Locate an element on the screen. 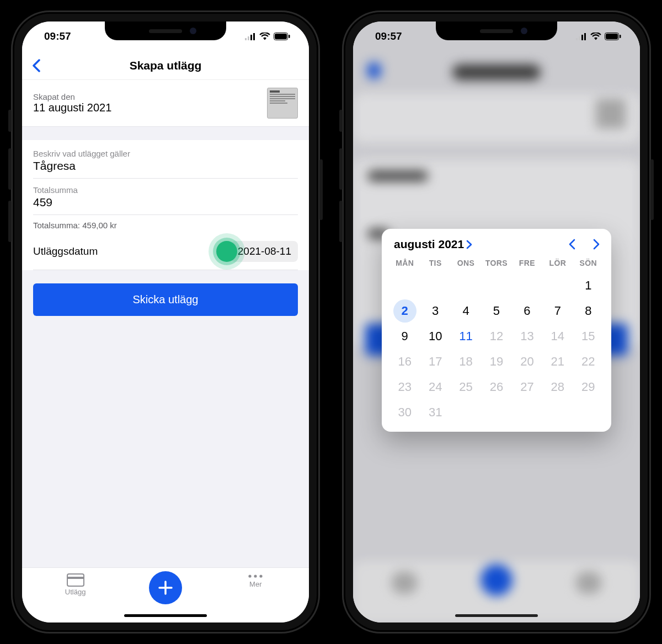 Image resolution: width=662 pixels, height=644 pixels. page-title: Skapa utlägg is located at coordinates (166, 66).